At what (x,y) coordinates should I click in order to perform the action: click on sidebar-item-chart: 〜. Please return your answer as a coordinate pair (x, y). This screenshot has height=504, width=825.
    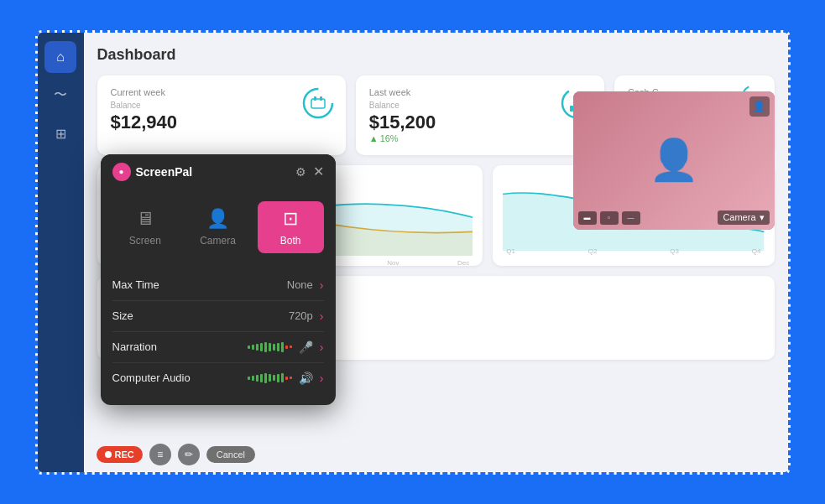
    Looking at the image, I should click on (60, 96).